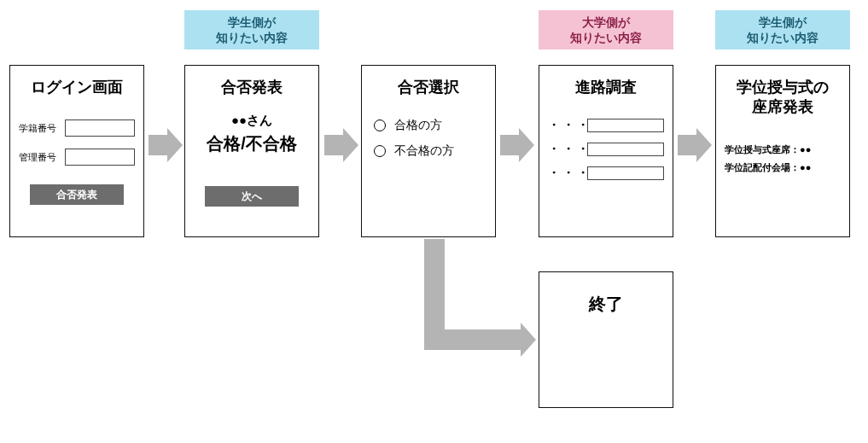 This screenshot has height=443, width=868. What do you see at coordinates (783, 167) in the screenshot?
I see `seat-row2: 学位記配付会場：●●` at bounding box center [783, 167].